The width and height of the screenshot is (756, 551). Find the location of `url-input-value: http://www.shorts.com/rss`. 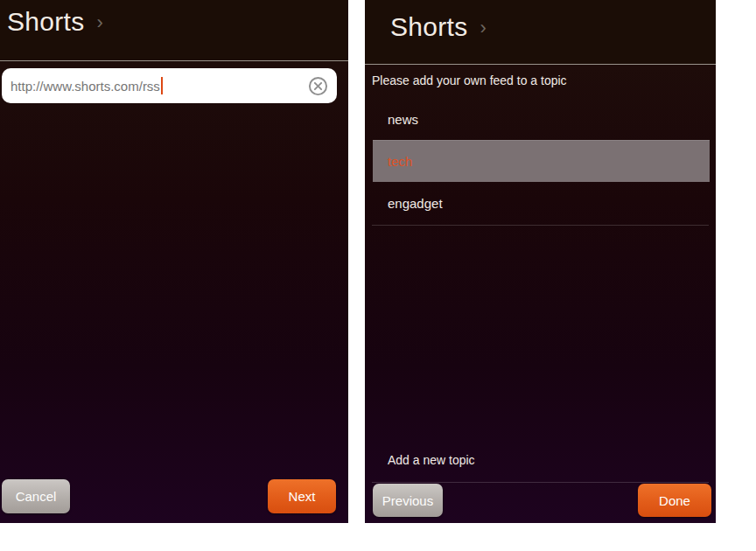

url-input-value: http://www.shorts.com/rss is located at coordinates (86, 86).